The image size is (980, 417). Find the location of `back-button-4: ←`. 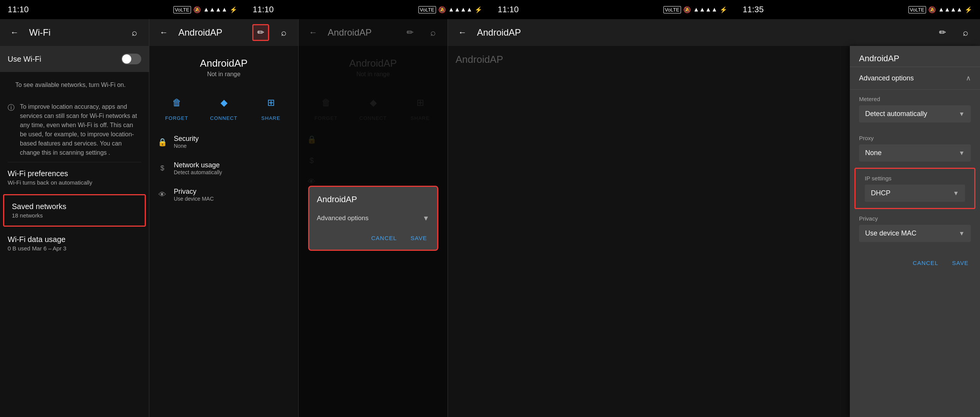

back-button-4: ← is located at coordinates (462, 33).